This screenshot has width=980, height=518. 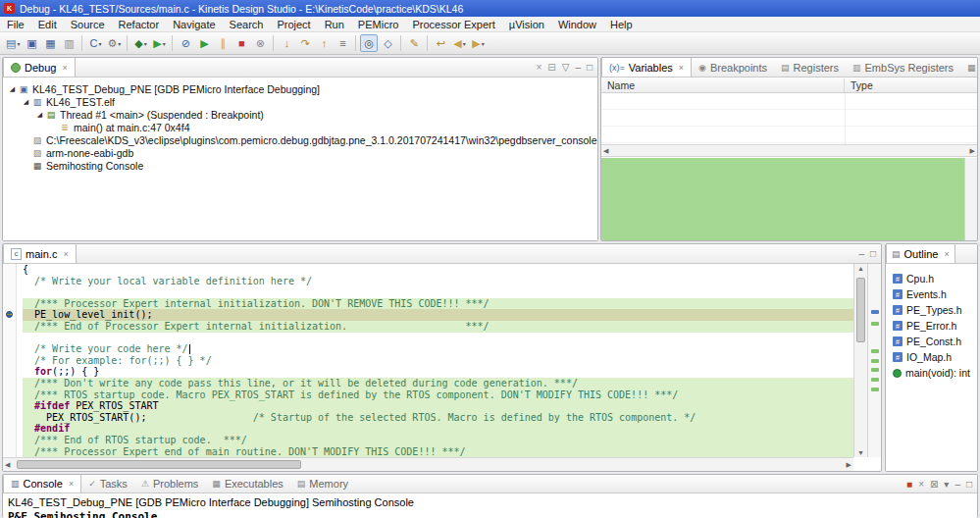 What do you see at coordinates (478, 43) in the screenshot?
I see `forward-icon: ▶▾` at bounding box center [478, 43].